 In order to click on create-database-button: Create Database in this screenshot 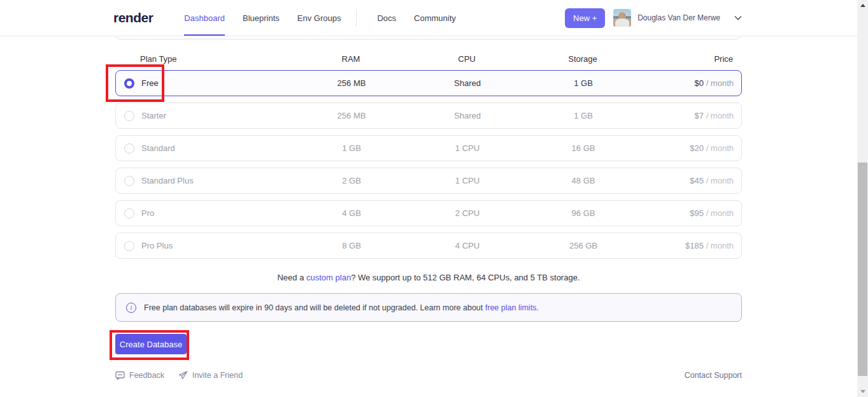, I will do `click(151, 344)`.